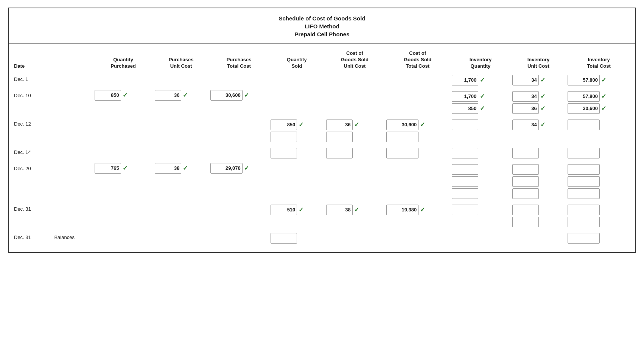  What do you see at coordinates (239, 102) in the screenshot?
I see `purchases-total-cost-cell: ✓` at bounding box center [239, 102].